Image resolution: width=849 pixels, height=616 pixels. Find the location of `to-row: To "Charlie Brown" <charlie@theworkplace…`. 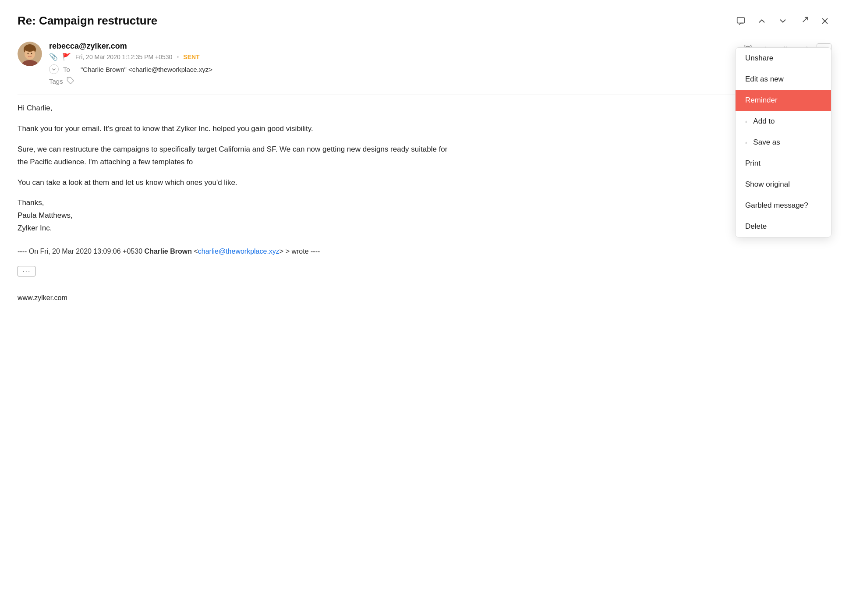

to-row: To "Charlie Brown" <charlie@theworkplace… is located at coordinates (440, 69).